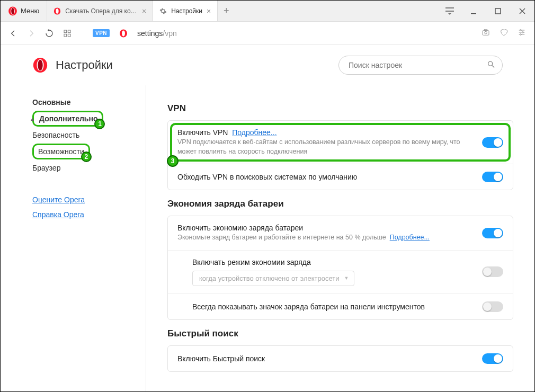  Describe the element at coordinates (340, 155) in the screenshot. I see `vpn-card: 3 Включить VPN Подробнее... VPN подключа…` at that location.